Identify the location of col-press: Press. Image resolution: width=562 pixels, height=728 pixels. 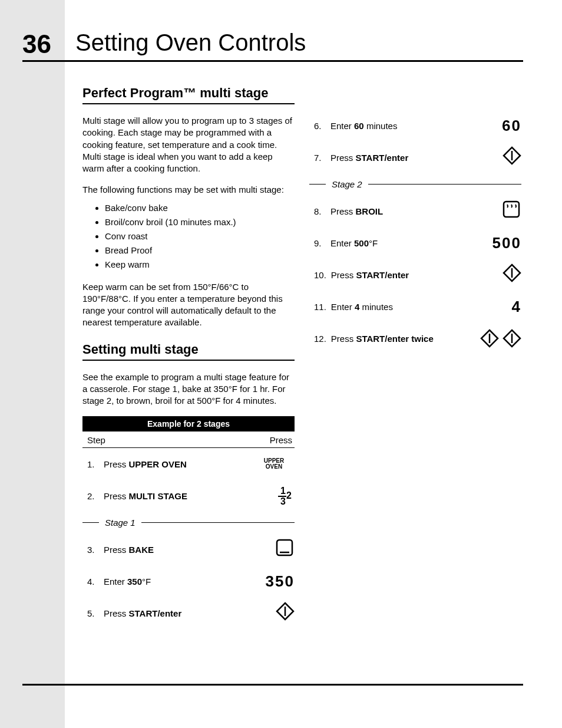
(281, 440).